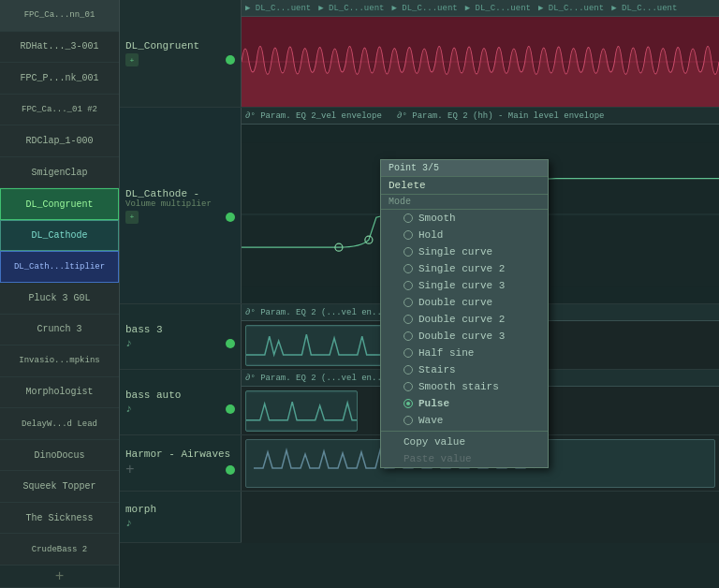  What do you see at coordinates (180, 344) in the screenshot?
I see `track-icons-bass-3: ♪` at bounding box center [180, 344].